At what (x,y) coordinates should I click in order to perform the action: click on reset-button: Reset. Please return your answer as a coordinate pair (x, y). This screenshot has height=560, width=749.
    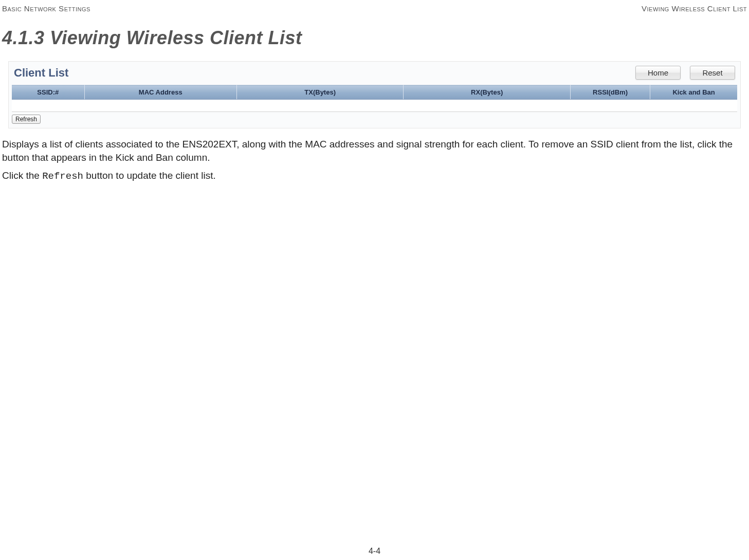
    Looking at the image, I should click on (713, 73).